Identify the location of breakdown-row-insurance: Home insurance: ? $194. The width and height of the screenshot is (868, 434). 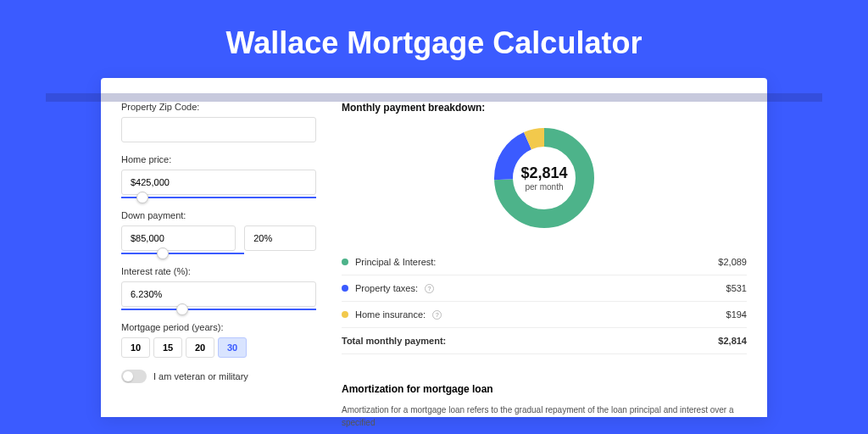
(544, 315).